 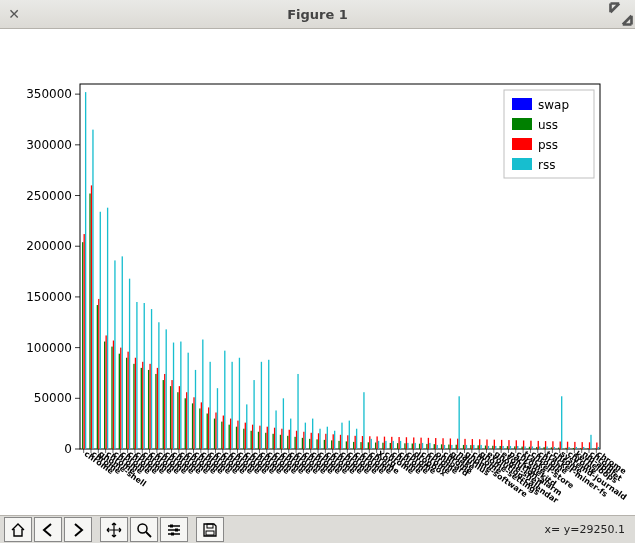 What do you see at coordinates (210, 530) in the screenshot?
I see `save-button` at bounding box center [210, 530].